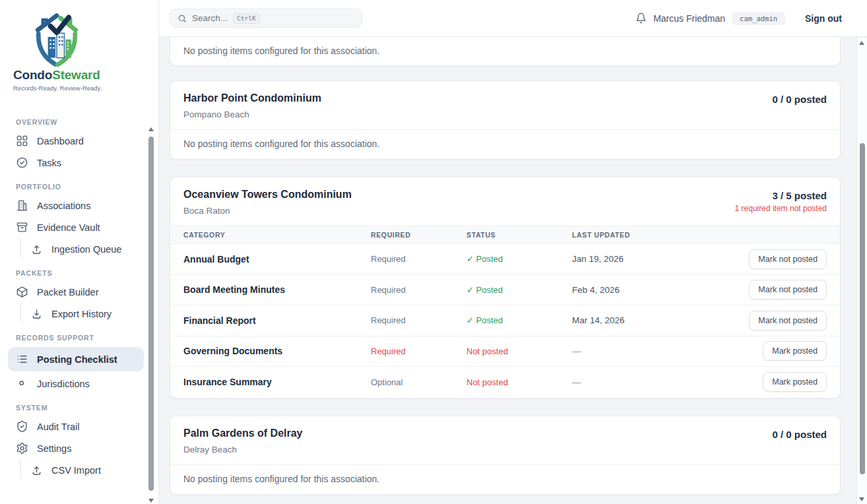  What do you see at coordinates (277, 235) in the screenshot?
I see `column-header: CATEGORY` at bounding box center [277, 235].